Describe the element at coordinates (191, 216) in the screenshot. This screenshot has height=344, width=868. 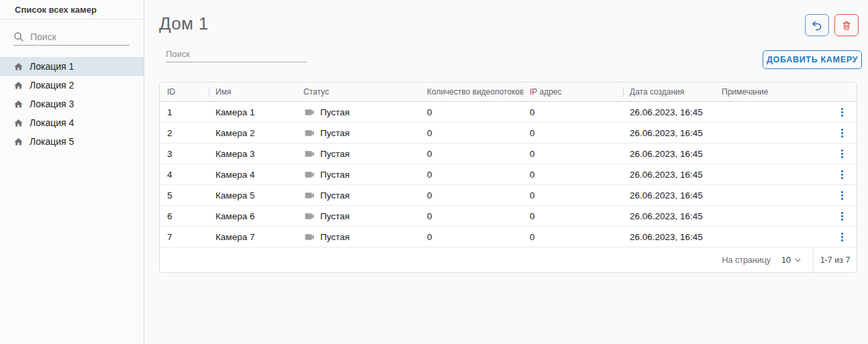
I see `cell-id: 6` at that location.